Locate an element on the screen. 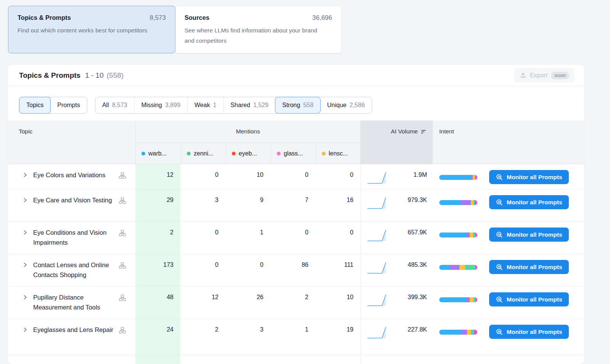 This screenshot has height=364, width=610. sort-descending-icon is located at coordinates (424, 146).